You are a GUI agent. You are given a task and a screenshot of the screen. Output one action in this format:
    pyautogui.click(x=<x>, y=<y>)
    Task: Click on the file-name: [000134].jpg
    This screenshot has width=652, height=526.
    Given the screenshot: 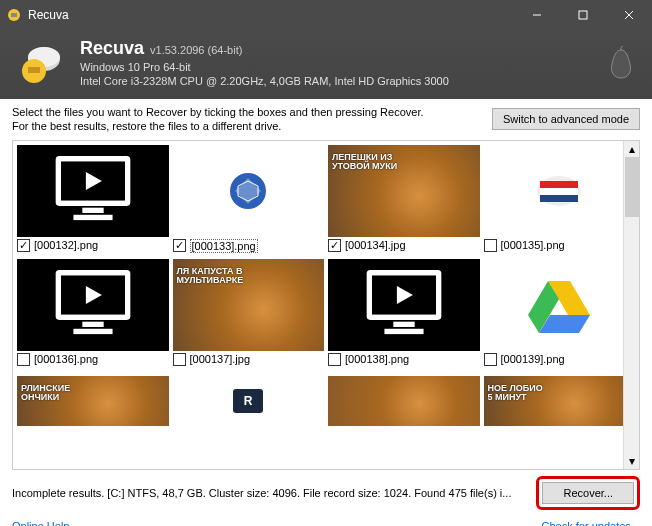 What is the action you would take?
    pyautogui.click(x=376, y=245)
    